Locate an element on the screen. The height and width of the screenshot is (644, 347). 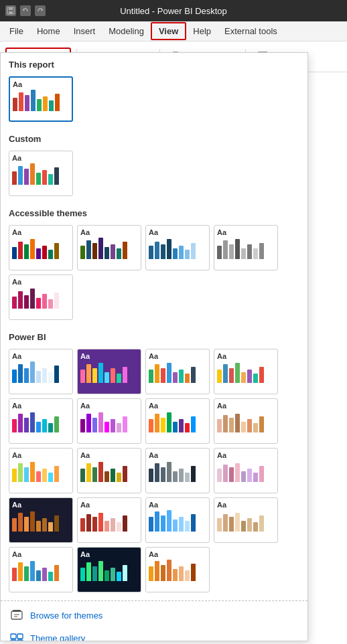
browse-themes-item: Browse for themes is located at coordinates (154, 615).